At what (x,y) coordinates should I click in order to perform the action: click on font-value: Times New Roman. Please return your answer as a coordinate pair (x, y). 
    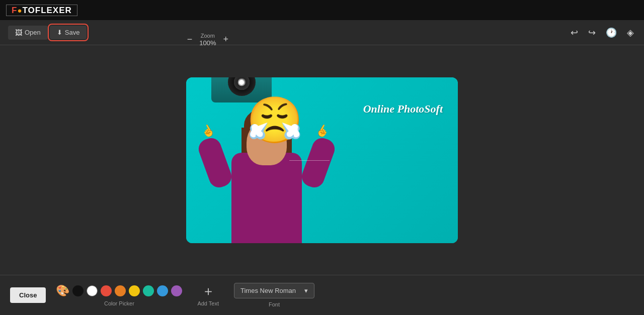
    Looking at the image, I should click on (268, 290).